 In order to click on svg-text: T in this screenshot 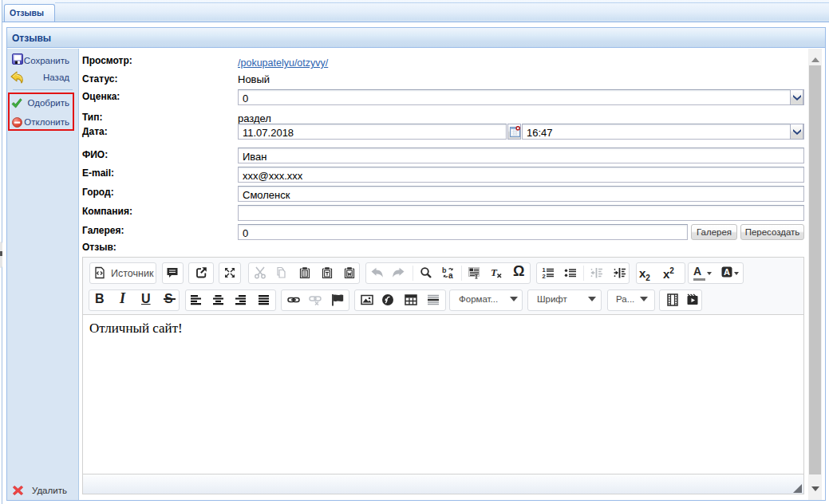, I will do `click(495, 273)`.